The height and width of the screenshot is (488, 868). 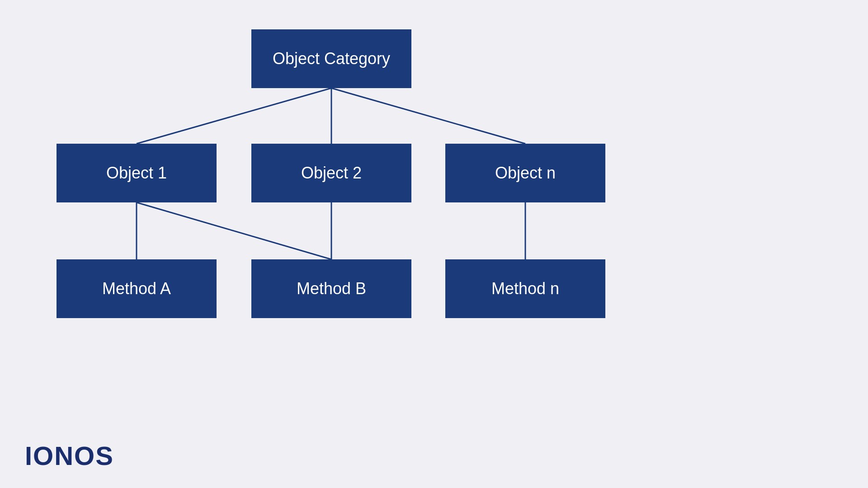 I want to click on node-object-category: Object Category, so click(x=331, y=59).